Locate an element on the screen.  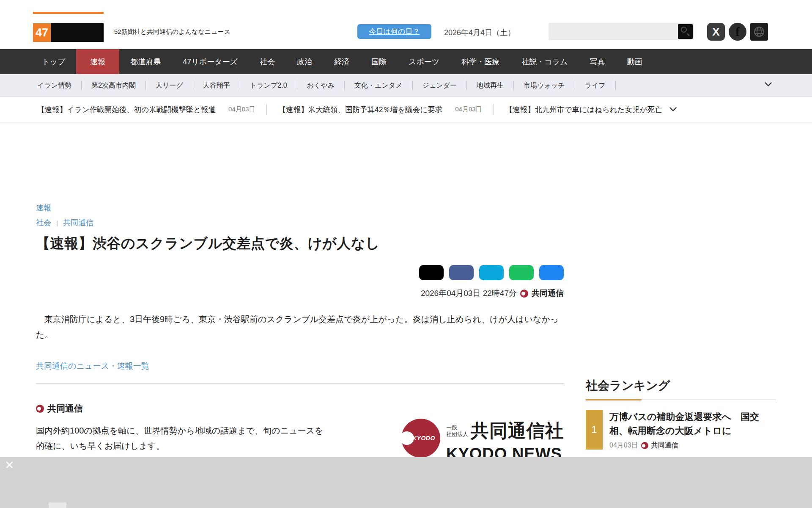
ticker-title: 【速報】米大統領、国防予算42％増を議会に要求 is located at coordinates (360, 110).